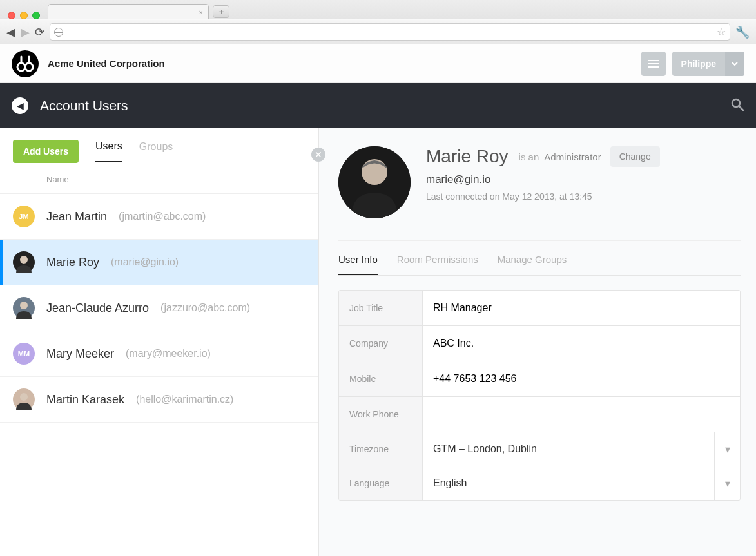 Image resolution: width=756 pixels, height=556 pixels. What do you see at coordinates (77, 216) in the screenshot?
I see `user-name: Jean Martin` at bounding box center [77, 216].